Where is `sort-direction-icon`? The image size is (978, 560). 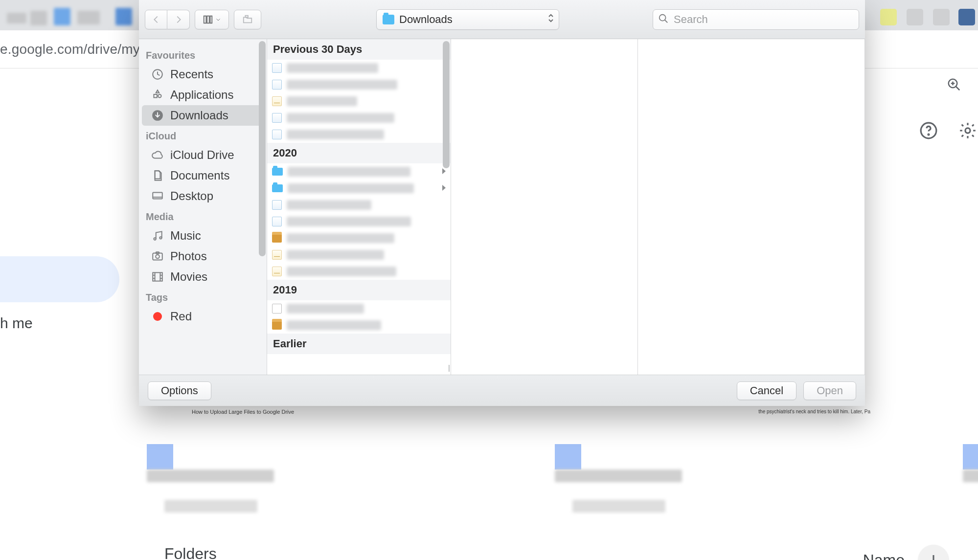 sort-direction-icon is located at coordinates (933, 553).